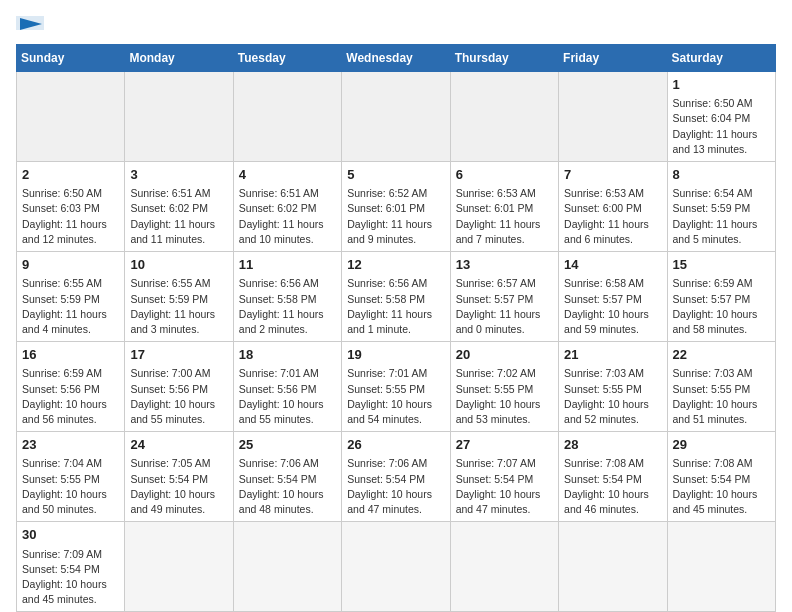  What do you see at coordinates (70, 445) in the screenshot?
I see `day-number: 23` at bounding box center [70, 445].